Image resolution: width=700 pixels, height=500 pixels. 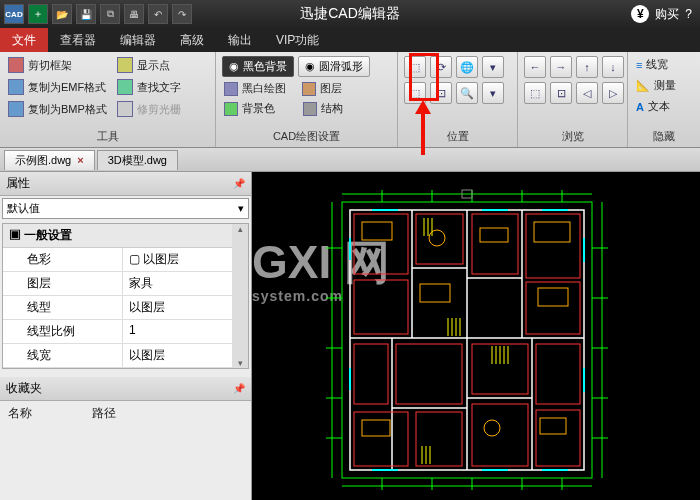 I want to click on app-title: 迅捷CAD编辑器, so click(x=350, y=14).